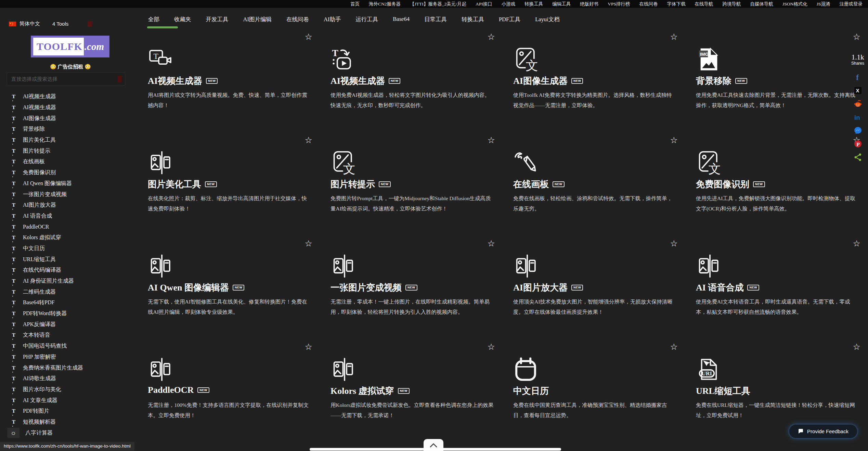 This screenshot has width=868, height=451. I want to click on category-tab: 全部, so click(154, 20).